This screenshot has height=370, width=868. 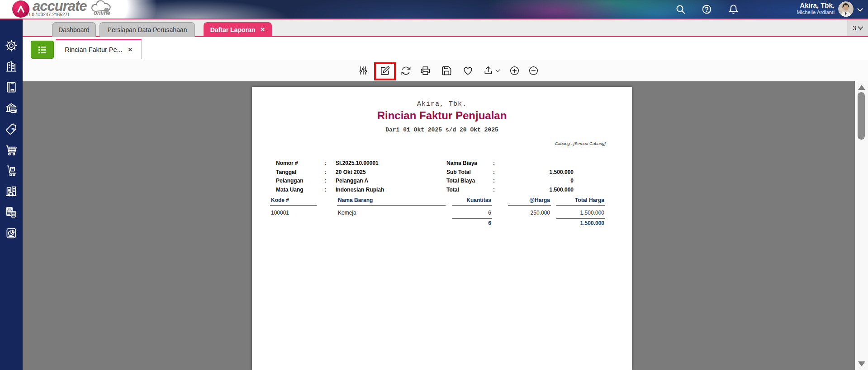 I want to click on table-cell: 1.500.000, so click(x=581, y=212).